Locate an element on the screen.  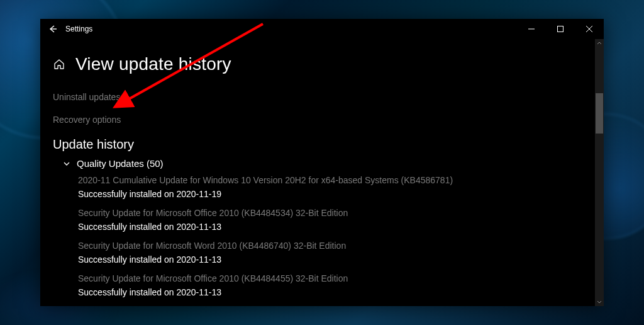
recovery-options-link: Recovery options is located at coordinates (318, 120).